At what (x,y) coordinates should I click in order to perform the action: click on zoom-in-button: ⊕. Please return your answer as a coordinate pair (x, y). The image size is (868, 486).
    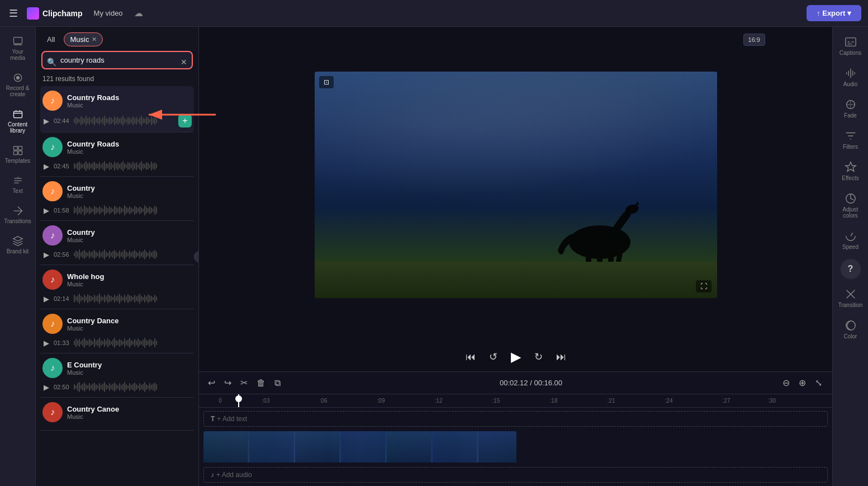
    Looking at the image, I should click on (803, 383).